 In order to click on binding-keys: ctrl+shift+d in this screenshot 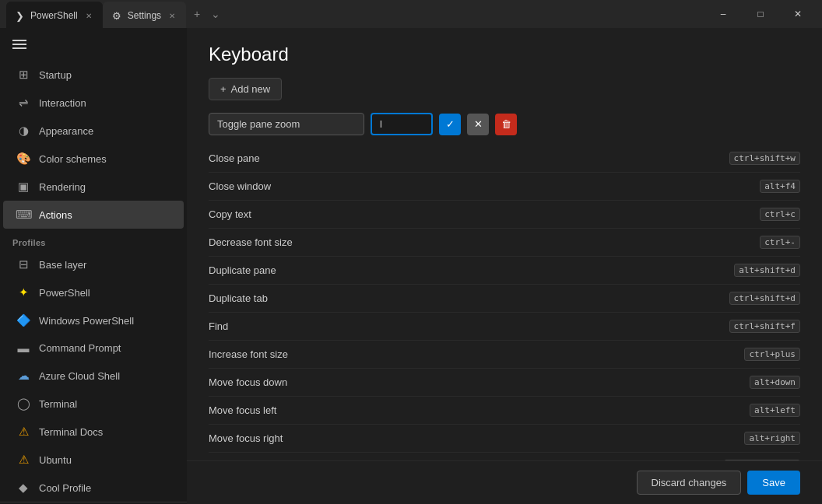, I will do `click(764, 299)`.